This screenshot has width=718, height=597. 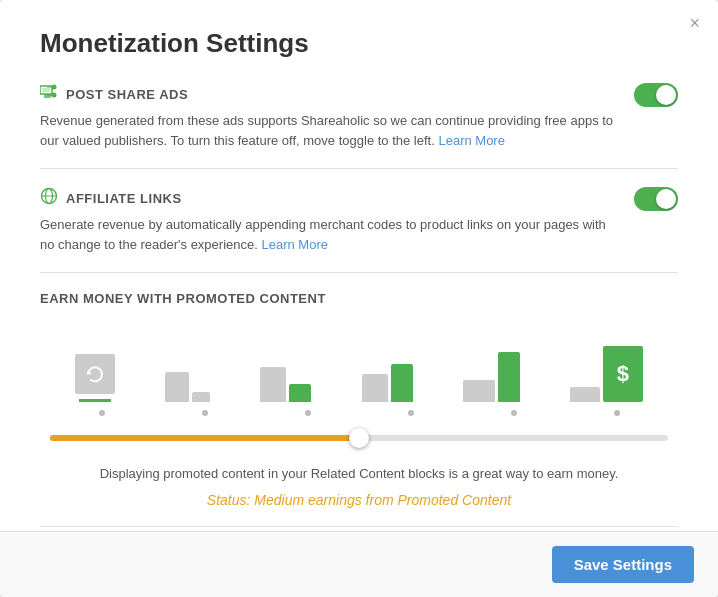 What do you see at coordinates (359, 44) in the screenshot?
I see `modal-title: Monetization Settings` at bounding box center [359, 44].